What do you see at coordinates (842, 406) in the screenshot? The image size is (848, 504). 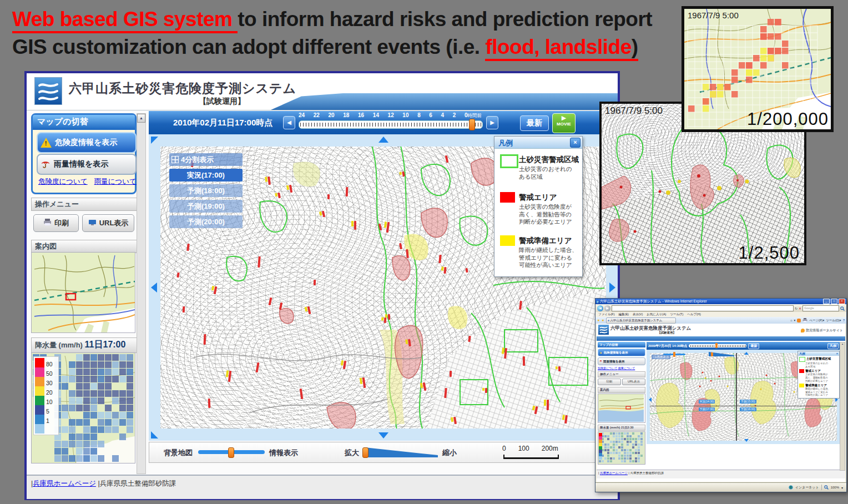 I see `mini-page-scrollbar: ▲` at bounding box center [842, 406].